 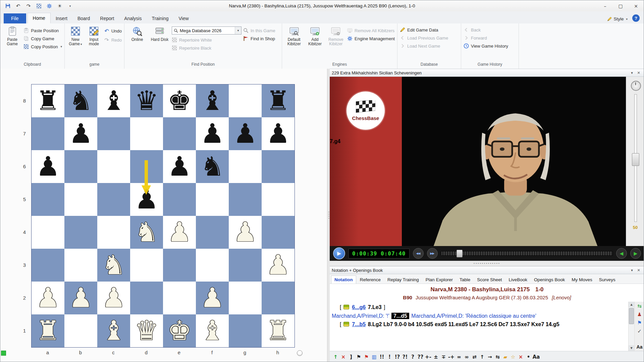 I want to click on remove-kibitzer-button: Remove Kibitzer, so click(x=336, y=43).